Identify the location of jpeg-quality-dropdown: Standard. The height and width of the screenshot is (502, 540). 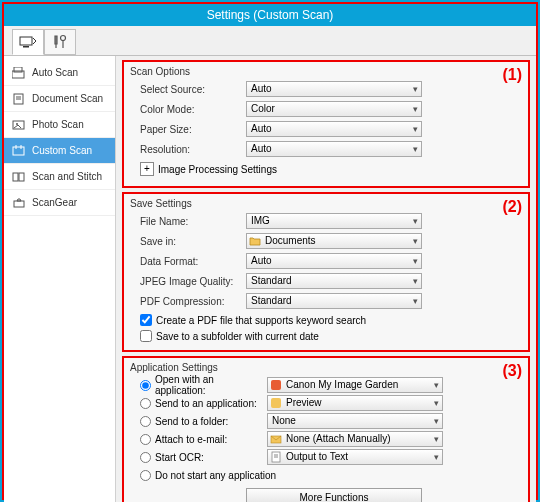
(334, 281).